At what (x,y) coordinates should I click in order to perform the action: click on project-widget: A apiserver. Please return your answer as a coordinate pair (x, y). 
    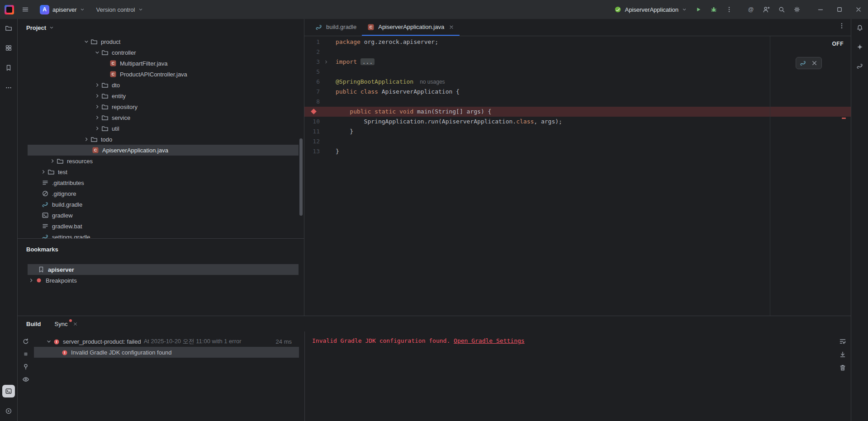
    Looking at the image, I should click on (62, 10).